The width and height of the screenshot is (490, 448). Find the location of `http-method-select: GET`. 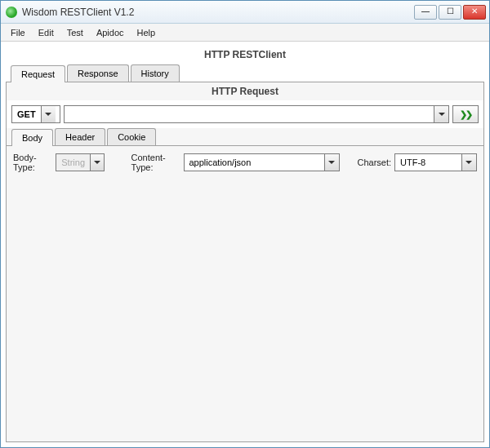

http-method-select: GET is located at coordinates (36, 114).